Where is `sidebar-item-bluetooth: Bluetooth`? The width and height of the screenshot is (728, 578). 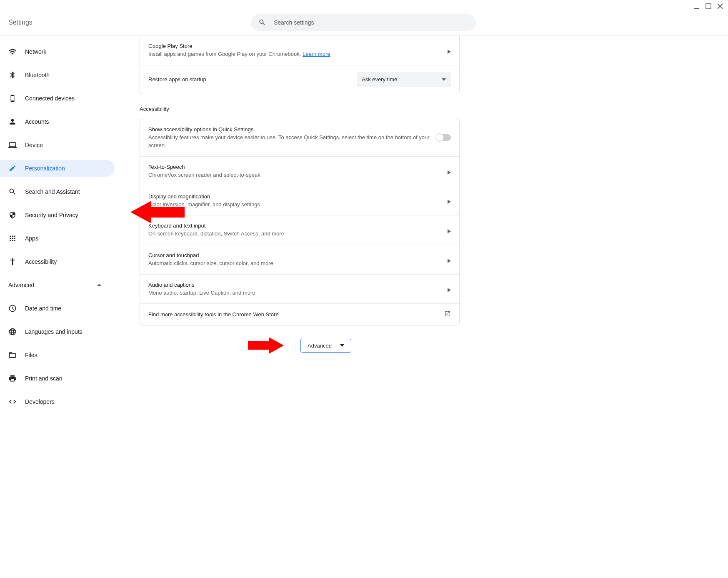
sidebar-item-bluetooth: Bluetooth is located at coordinates (58, 75).